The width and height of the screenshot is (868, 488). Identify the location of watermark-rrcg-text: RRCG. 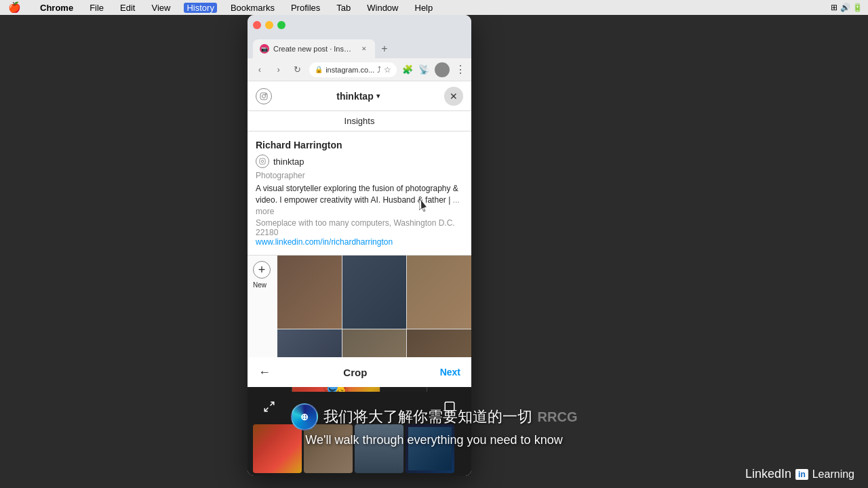
(557, 418).